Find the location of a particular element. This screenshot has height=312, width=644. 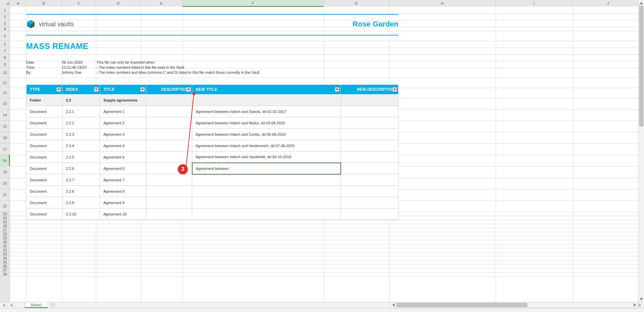

cell-index: 2.2.1 is located at coordinates (81, 112).